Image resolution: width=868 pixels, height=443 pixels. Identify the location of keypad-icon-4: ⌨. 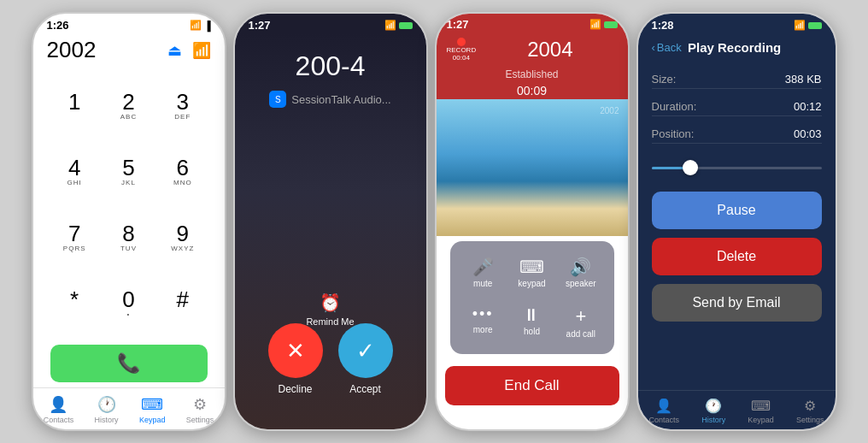
(760, 405).